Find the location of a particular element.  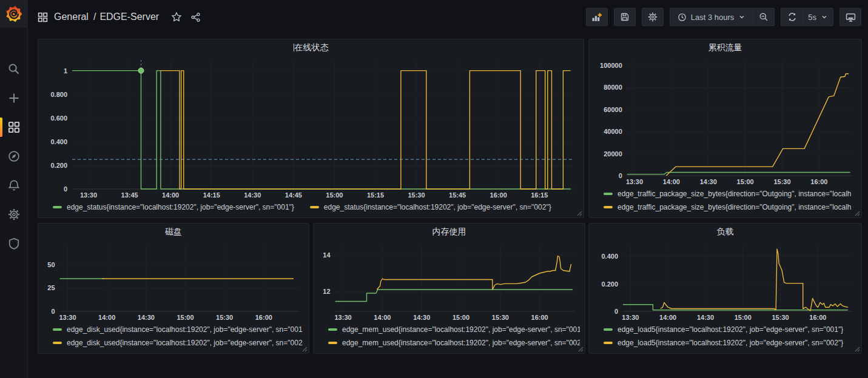

panel-title: 负载 is located at coordinates (725, 231).